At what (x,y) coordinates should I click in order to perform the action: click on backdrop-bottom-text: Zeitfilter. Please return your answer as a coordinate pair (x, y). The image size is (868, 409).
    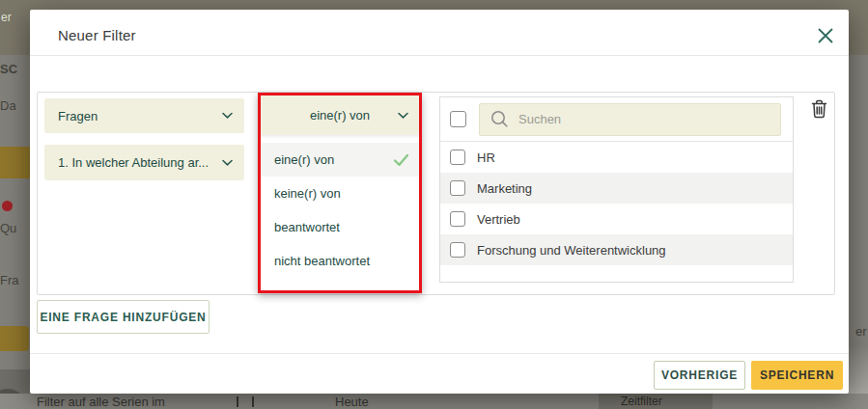
    Looking at the image, I should click on (641, 401).